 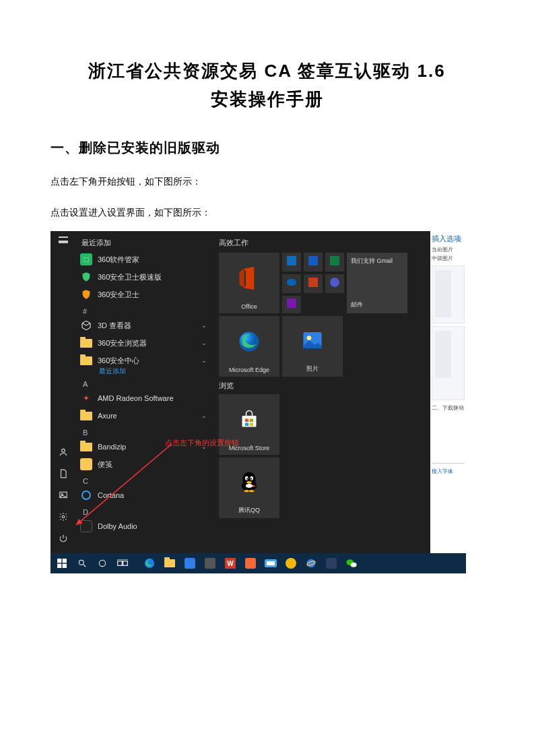 I want to click on tile-group-label: 高效工作, so click(x=234, y=243).